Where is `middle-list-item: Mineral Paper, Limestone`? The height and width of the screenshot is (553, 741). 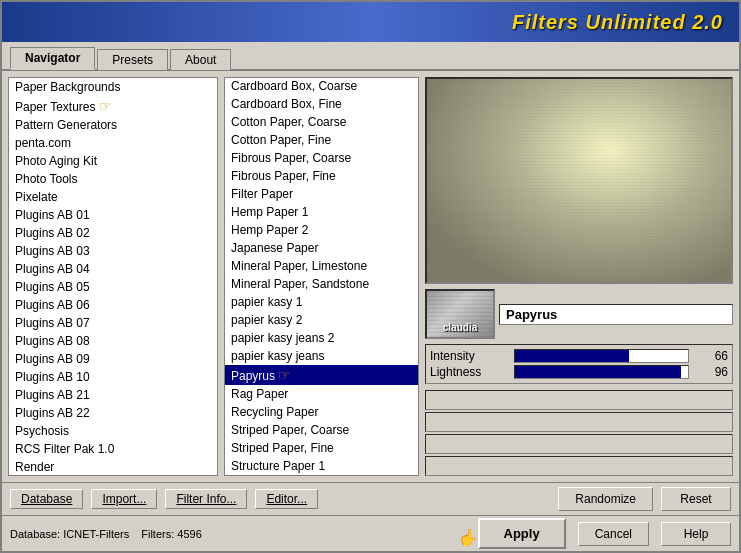
middle-list-item: Mineral Paper, Limestone is located at coordinates (322, 266).